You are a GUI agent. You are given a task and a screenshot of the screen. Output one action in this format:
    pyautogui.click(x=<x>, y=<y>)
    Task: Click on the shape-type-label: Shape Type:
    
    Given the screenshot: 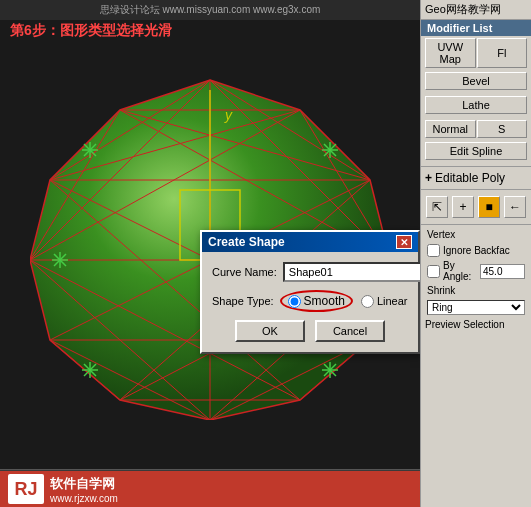 What is the action you would take?
    pyautogui.click(x=243, y=301)
    